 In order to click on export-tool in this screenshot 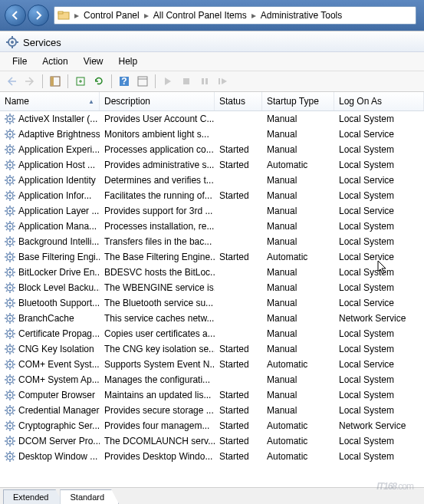, I will do `click(81, 81)`.